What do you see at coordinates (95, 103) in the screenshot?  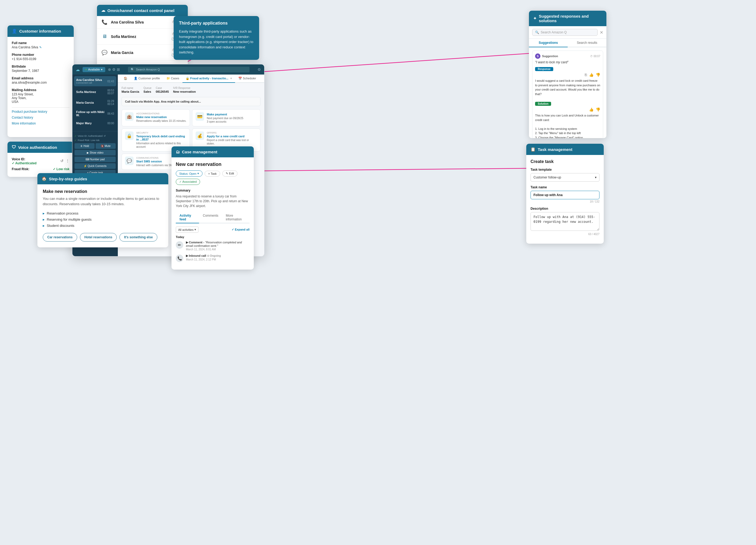 I see `sidebar-contact-maria: Maria Garcia 01:29 00:14` at bounding box center [95, 103].